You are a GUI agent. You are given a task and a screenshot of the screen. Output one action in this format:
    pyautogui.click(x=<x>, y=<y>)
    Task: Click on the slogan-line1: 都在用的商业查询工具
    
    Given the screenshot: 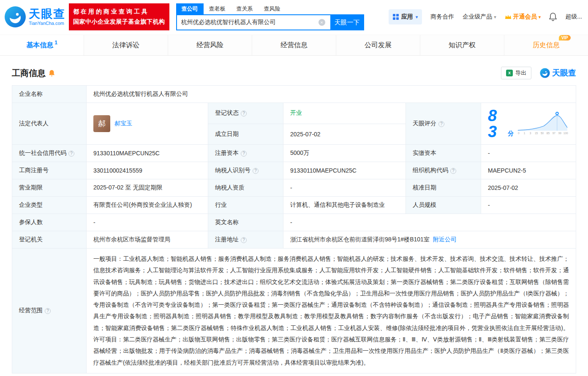 What is the action you would take?
    pyautogui.click(x=119, y=12)
    